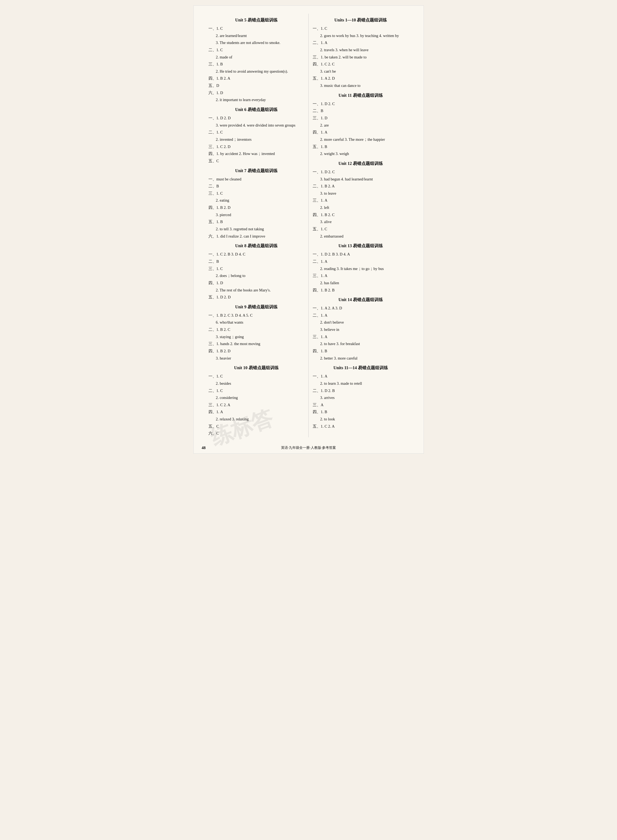  I want to click on entry: 2. are learned/learnt, so click(260, 36).